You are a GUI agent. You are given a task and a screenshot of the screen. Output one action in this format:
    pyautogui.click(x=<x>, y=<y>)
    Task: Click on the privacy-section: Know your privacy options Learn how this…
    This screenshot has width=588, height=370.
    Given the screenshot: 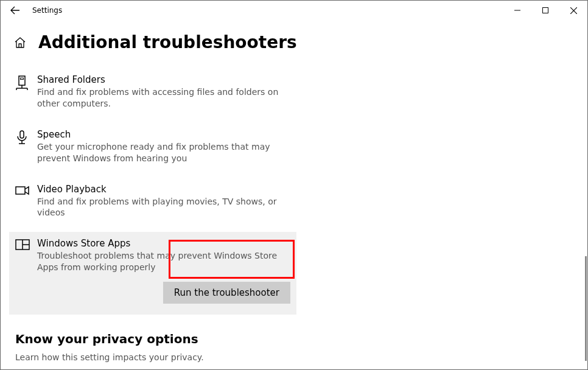 What is the action you would take?
    pyautogui.click(x=301, y=351)
    